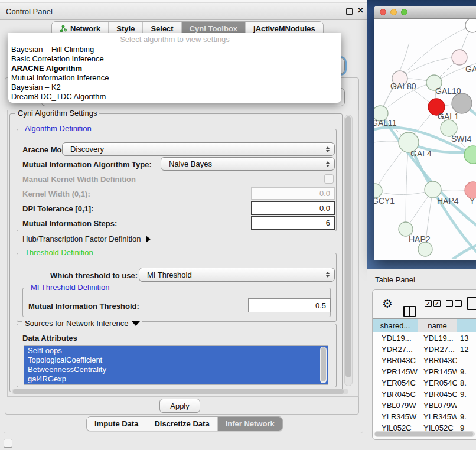  I want to click on hub-definition-expander: Hub/Transcription Factor Definition, so click(86, 239).